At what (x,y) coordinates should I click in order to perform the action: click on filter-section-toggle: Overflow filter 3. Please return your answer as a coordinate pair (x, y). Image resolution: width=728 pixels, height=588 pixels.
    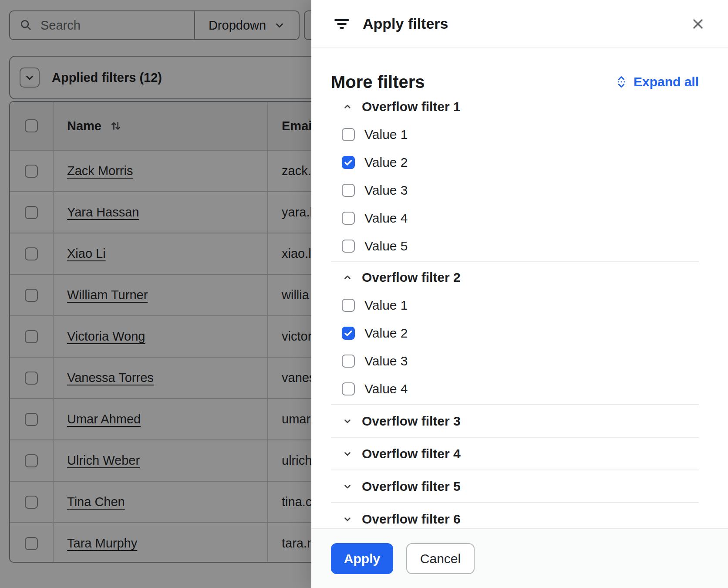
    Looking at the image, I should click on (515, 421).